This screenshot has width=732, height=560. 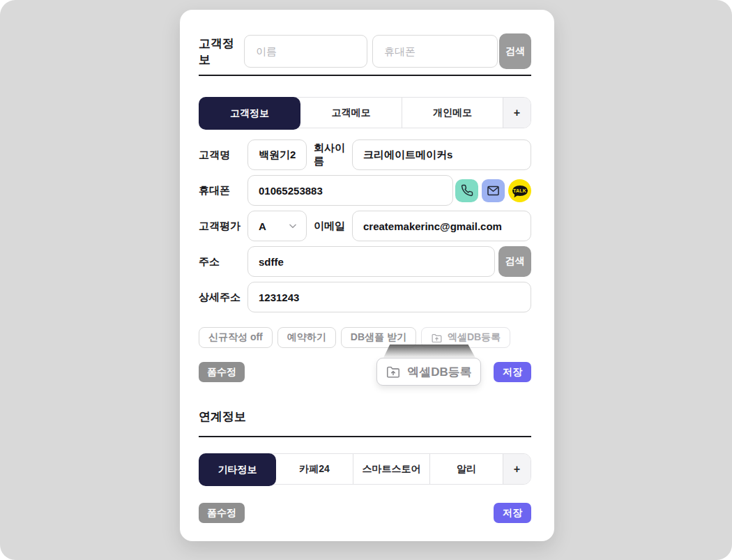 What do you see at coordinates (467, 190) in the screenshot?
I see `phone-icon` at bounding box center [467, 190].